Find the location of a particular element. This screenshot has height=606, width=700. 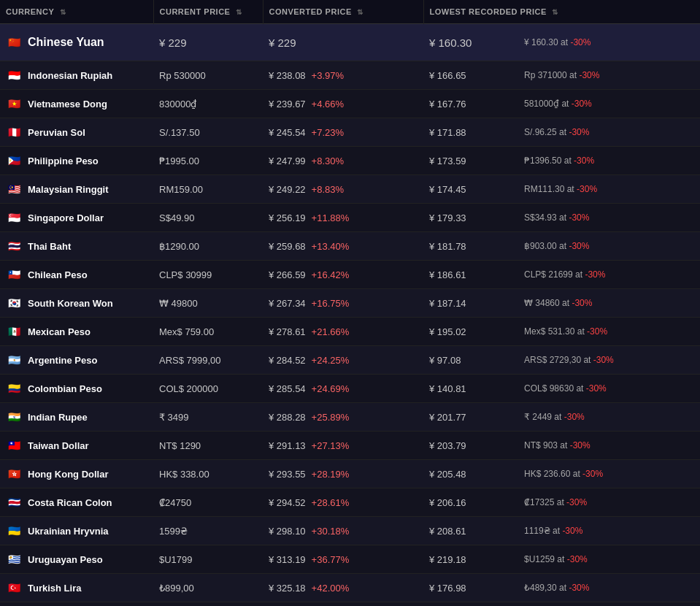

lowest-note-cell: HK$ 236.60 at -30% is located at coordinates (609, 475).